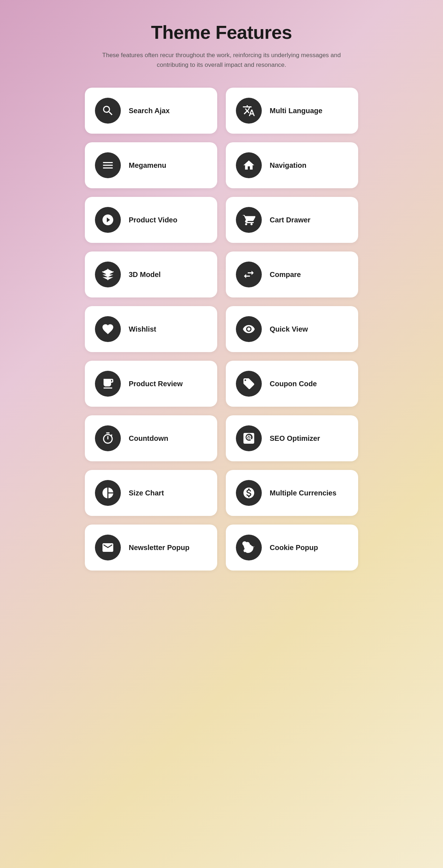 Image resolution: width=443 pixels, height=868 pixels. Describe the element at coordinates (292, 274) in the screenshot. I see `feature-card-compare: Compare` at that location.